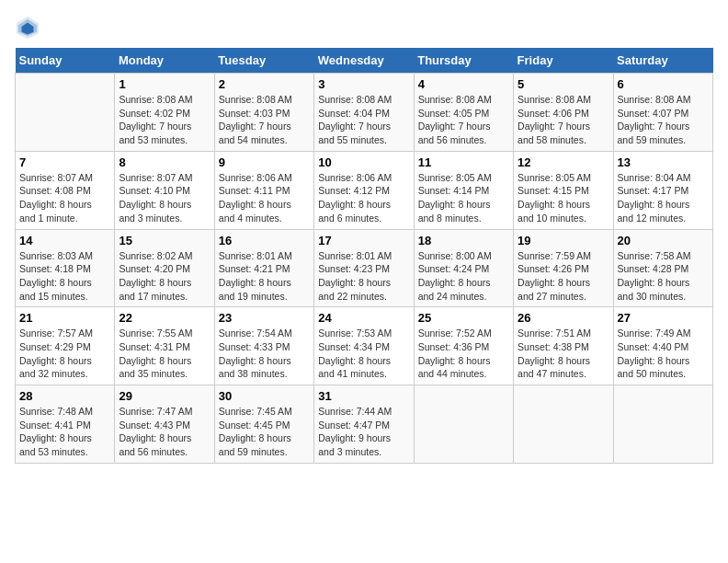 The width and height of the screenshot is (728, 563). Describe the element at coordinates (64, 241) in the screenshot. I see `day-number: 14` at that location.